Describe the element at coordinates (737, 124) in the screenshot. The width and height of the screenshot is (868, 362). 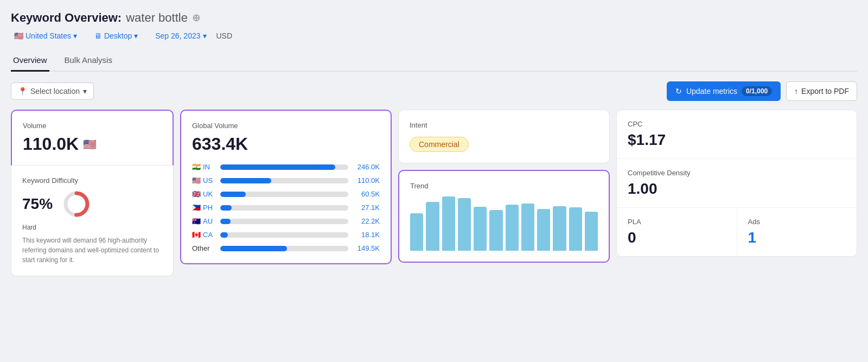
I see `cpc-label: CPC` at that location.